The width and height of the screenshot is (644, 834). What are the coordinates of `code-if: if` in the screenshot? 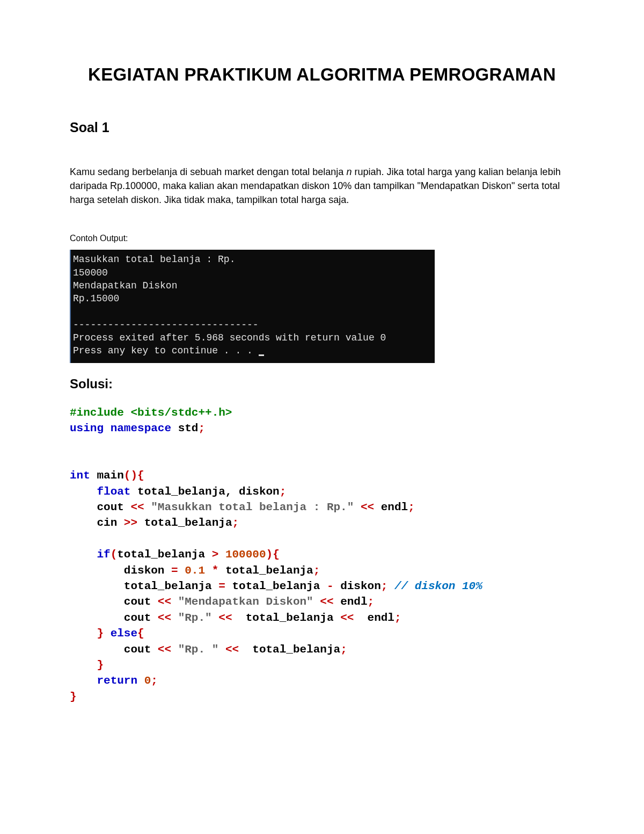 It's located at (103, 554).